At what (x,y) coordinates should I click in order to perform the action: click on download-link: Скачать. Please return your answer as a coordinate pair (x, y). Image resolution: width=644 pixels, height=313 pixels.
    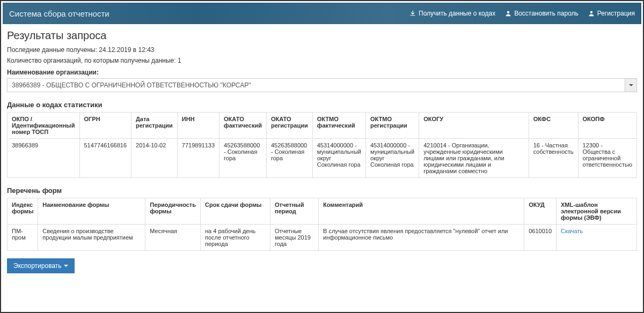
    Looking at the image, I should click on (572, 231).